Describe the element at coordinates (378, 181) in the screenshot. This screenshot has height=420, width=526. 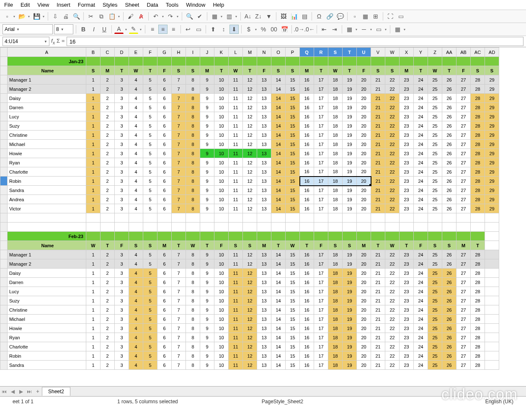
I see `jan-cell-11-21: 21` at that location.